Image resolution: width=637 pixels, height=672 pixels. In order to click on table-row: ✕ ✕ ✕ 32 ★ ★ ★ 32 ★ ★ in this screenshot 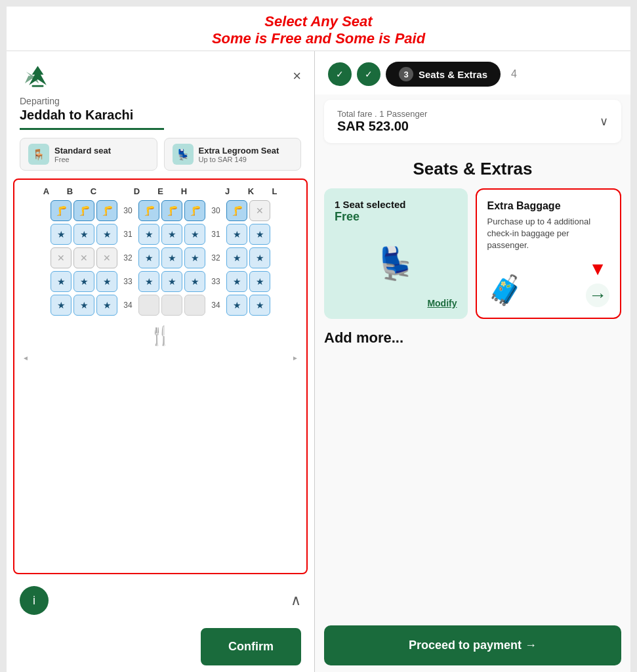, I will do `click(160, 258)`.